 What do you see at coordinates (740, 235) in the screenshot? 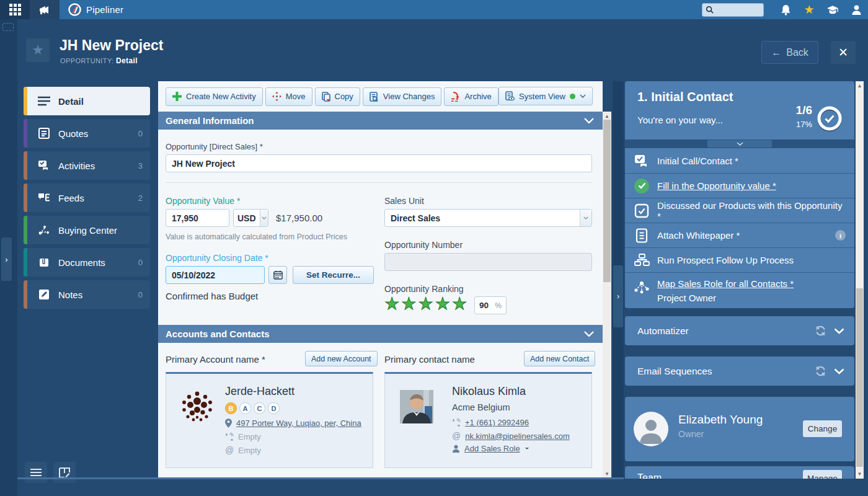
I see `task-attach-whitepaper: Attach Whitepaper * i` at bounding box center [740, 235].